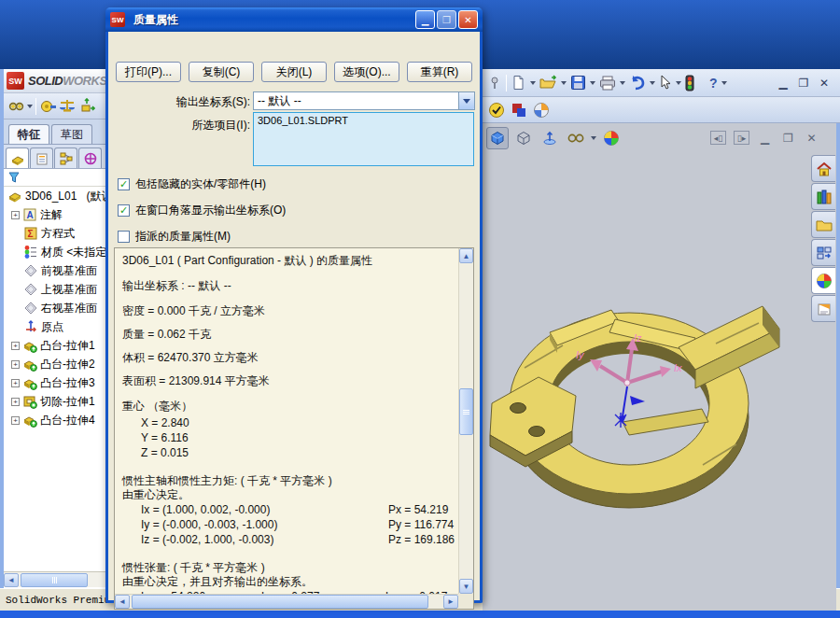 The image size is (840, 618). I want to click on next-view-icon: ▯▸, so click(741, 138).